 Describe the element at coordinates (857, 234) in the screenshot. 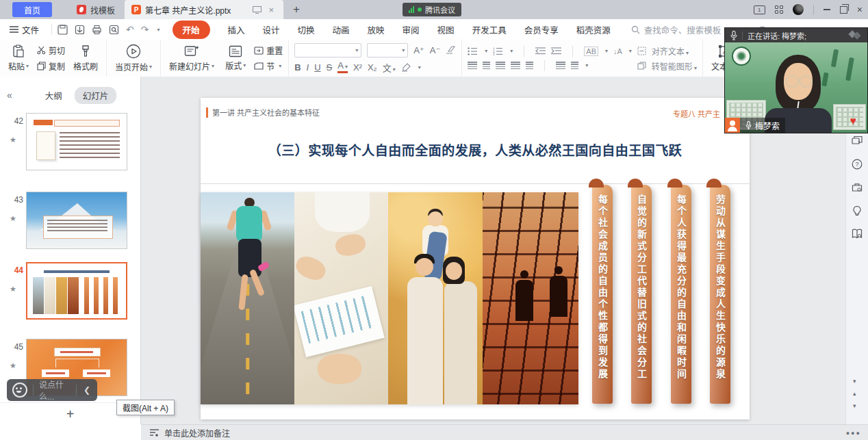

I see `reference-book-icon` at that location.